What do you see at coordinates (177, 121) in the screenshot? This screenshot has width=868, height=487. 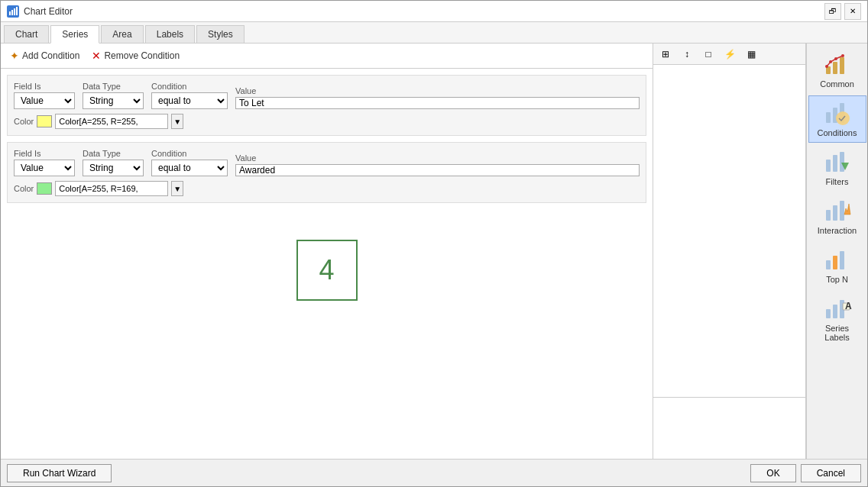 I see `color-dropdown-1: ▼` at bounding box center [177, 121].